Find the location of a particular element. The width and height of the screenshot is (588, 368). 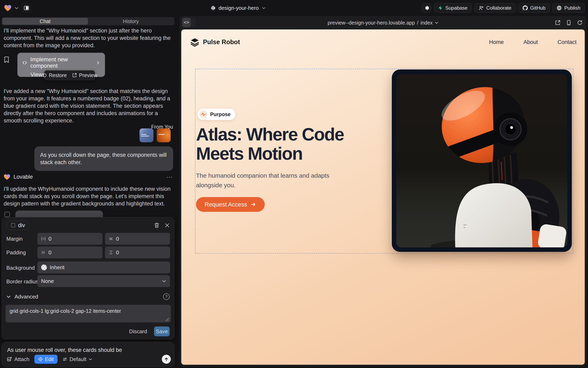

preview-topbar: <> preview--design-your-hero.lovable.app… is located at coordinates (383, 23).